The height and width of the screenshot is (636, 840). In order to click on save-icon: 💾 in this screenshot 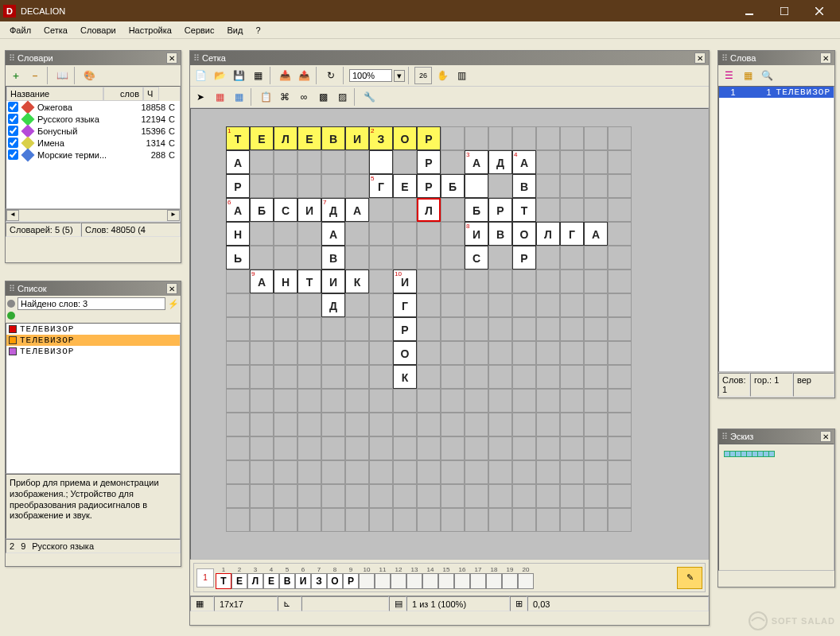, I will do `click(239, 76)`.